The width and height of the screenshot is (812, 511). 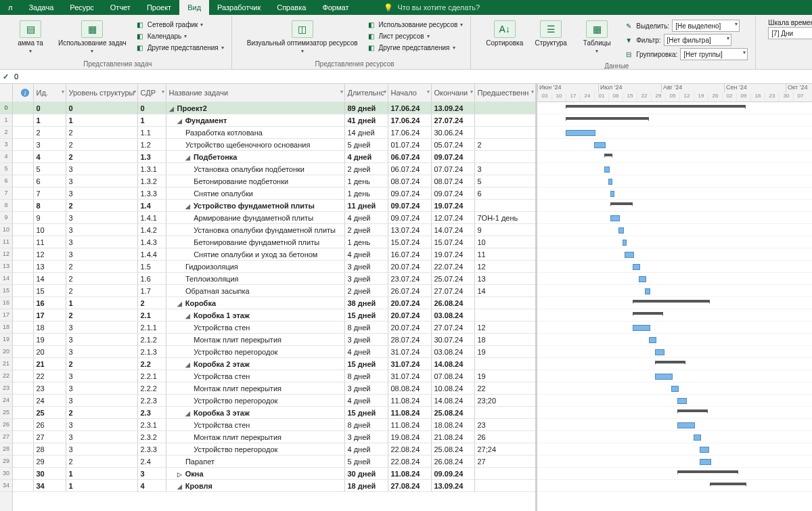 I want to click on row-header: 23, so click(x=6, y=388).